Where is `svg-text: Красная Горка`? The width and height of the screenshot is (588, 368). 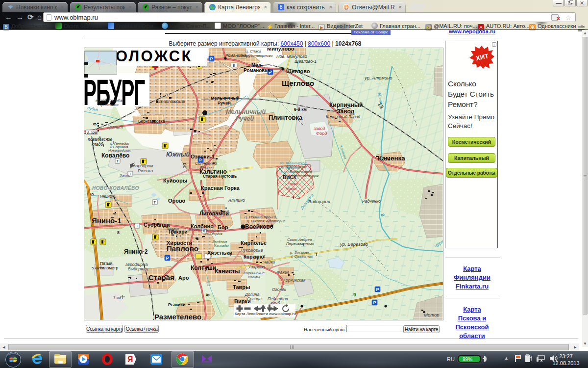 svg-text: Красная Горка is located at coordinates (220, 188).